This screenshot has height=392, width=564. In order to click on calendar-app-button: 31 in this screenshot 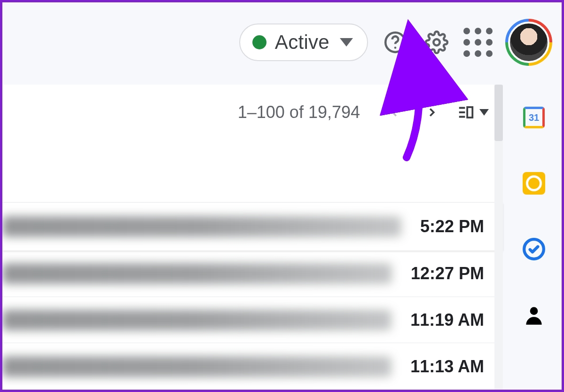, I will do `click(534, 118)`.